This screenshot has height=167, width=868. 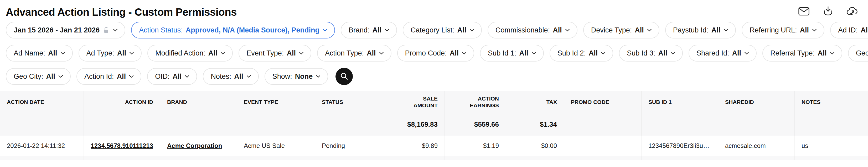 What do you see at coordinates (793, 53) in the screenshot?
I see `filter-label: Referral Type:` at bounding box center [793, 53].